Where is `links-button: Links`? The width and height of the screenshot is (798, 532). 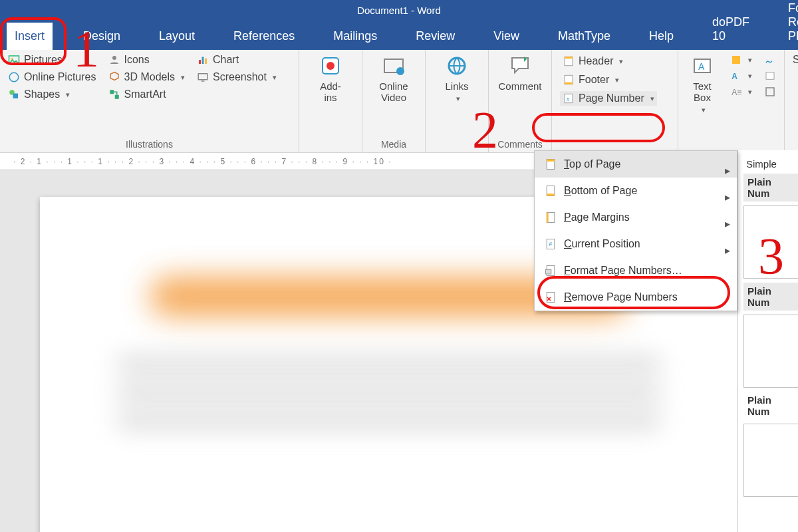 links-button: Links is located at coordinates (457, 102).